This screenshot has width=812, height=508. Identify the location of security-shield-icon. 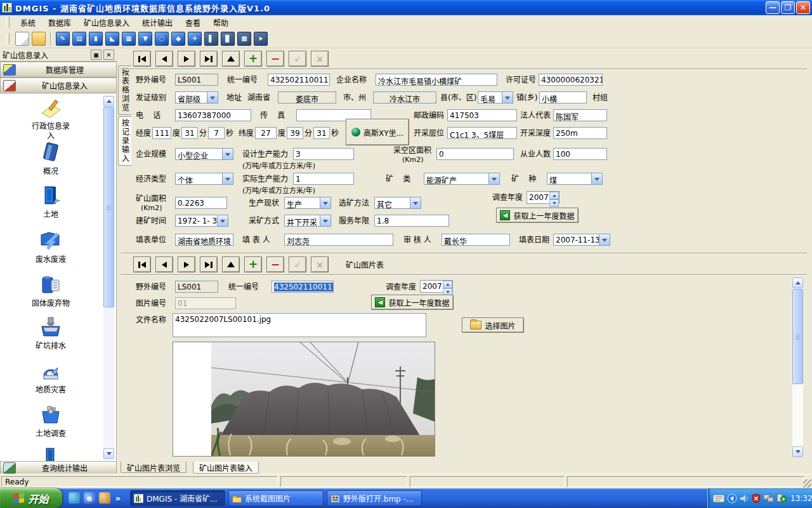
(756, 498).